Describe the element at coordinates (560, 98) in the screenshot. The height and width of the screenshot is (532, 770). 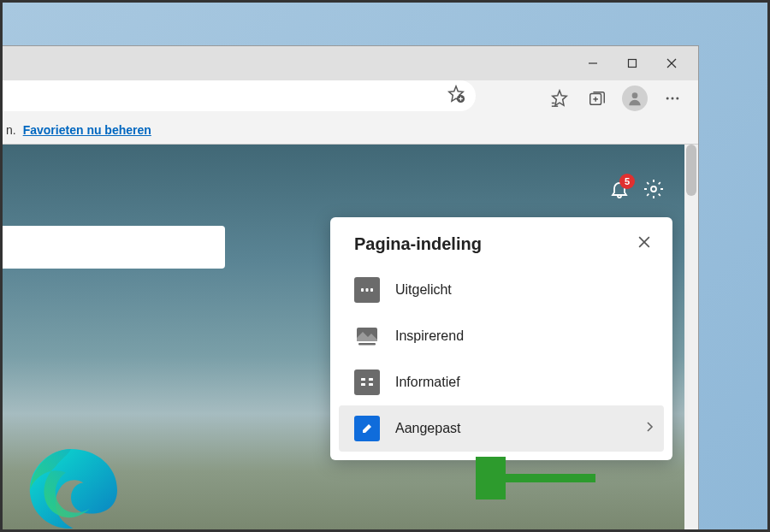
I see `favorites-icon` at that location.